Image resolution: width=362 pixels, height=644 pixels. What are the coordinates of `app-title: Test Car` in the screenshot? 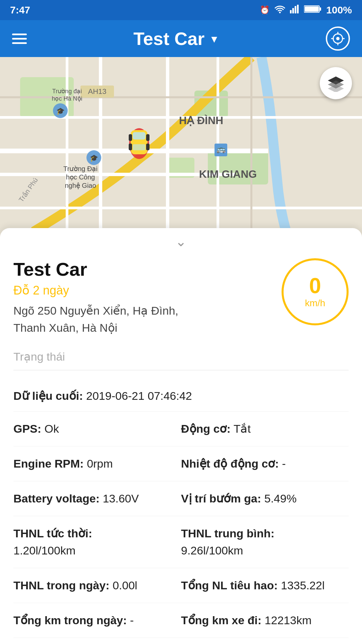 It's located at (169, 39).